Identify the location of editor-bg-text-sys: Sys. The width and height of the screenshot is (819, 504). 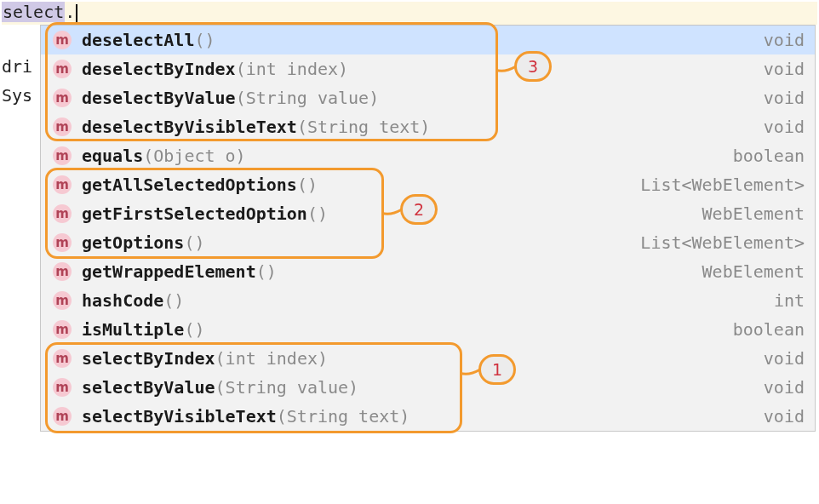
(17, 95).